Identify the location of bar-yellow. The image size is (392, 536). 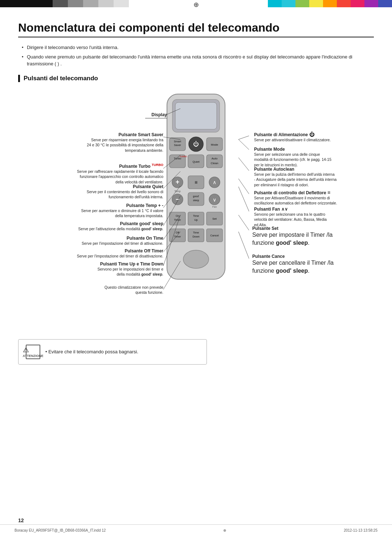
(316, 4).